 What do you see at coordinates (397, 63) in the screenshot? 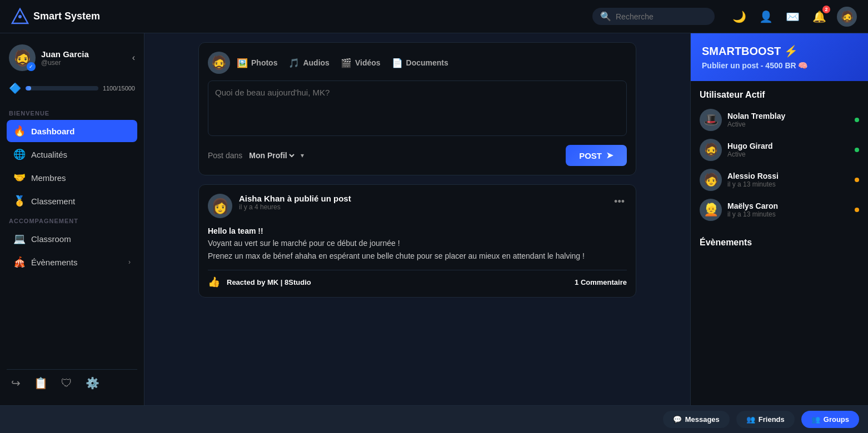
I see `documents-icon: 📄` at bounding box center [397, 63].